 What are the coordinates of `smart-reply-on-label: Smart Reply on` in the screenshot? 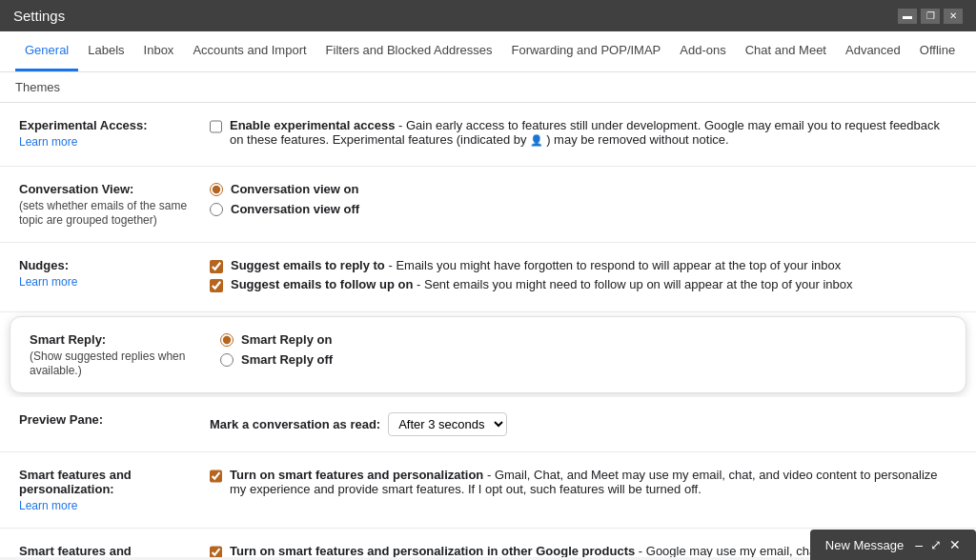 It's located at (286, 339).